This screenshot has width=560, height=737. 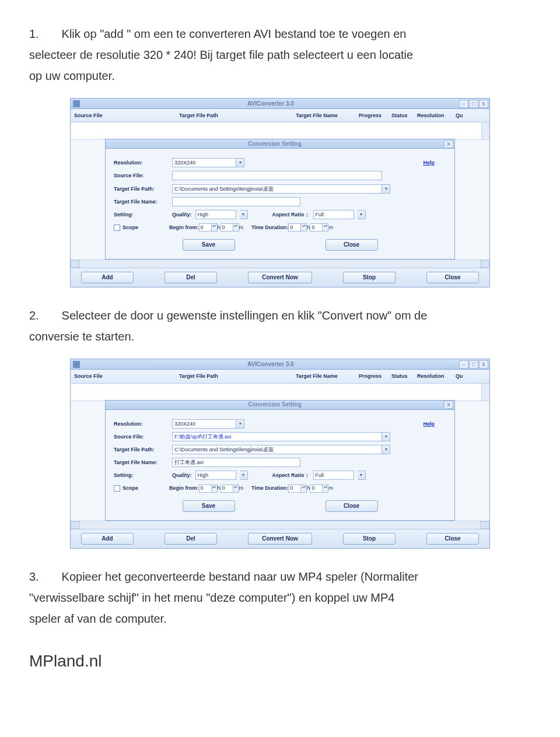 What do you see at coordinates (127, 376) in the screenshot?
I see `col-source: Source File` at bounding box center [127, 376].